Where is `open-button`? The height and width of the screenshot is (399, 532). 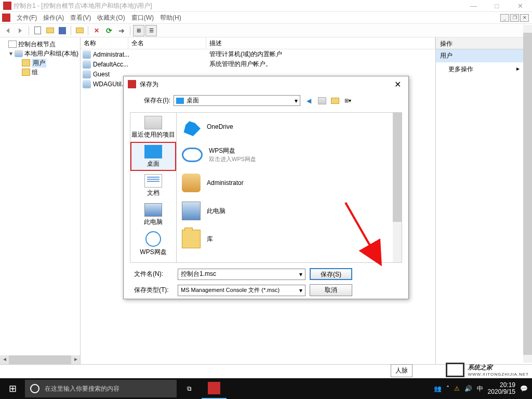
open-button is located at coordinates (50, 31).